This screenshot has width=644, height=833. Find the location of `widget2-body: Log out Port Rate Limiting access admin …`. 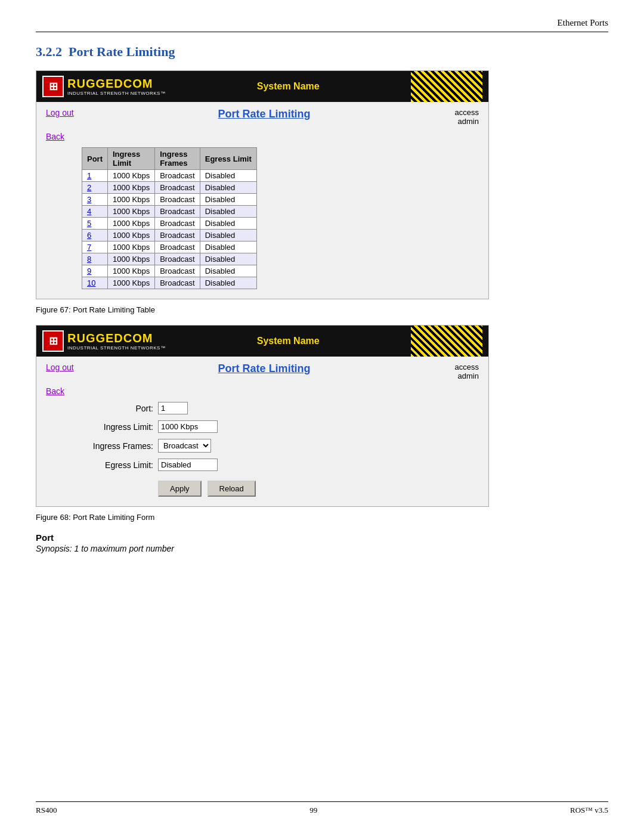

widget2-body: Log out Port Rate Limiting access admin … is located at coordinates (262, 432).